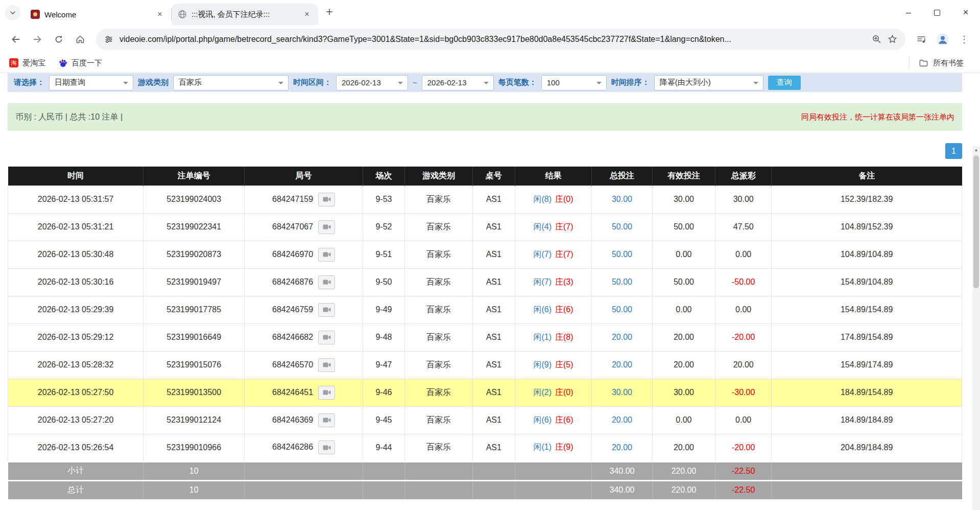  I want to click on home-icon, so click(80, 39).